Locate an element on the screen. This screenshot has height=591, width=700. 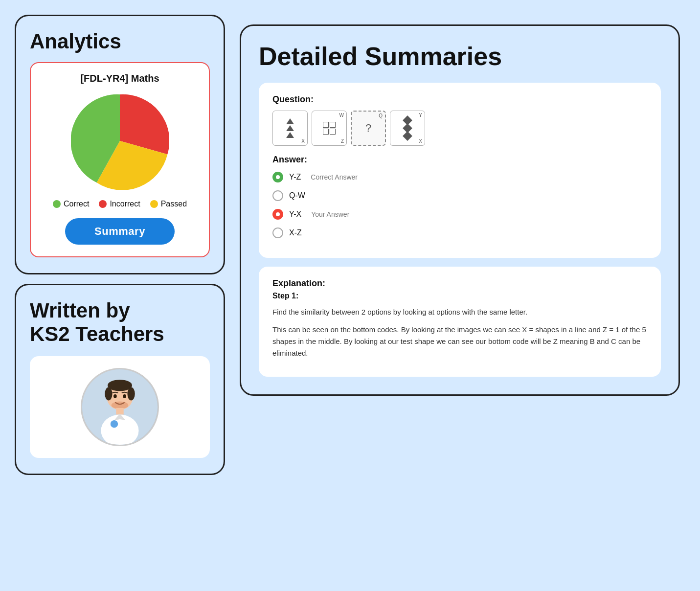
radio-correct is located at coordinates (278, 177).